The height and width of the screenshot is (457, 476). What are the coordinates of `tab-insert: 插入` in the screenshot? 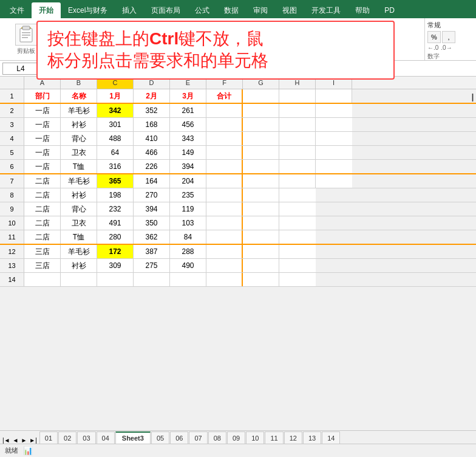 It's located at (129, 10).